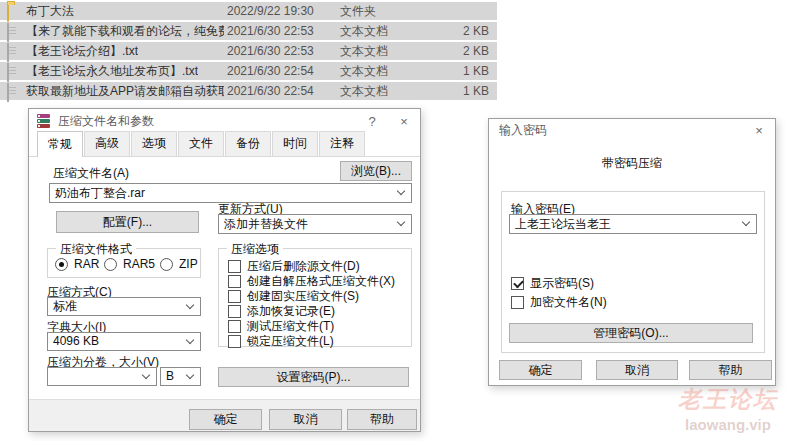 The image size is (800, 441). Describe the element at coordinates (100, 193) in the screenshot. I see `archive-name-value: 奶油布丁整合.rar` at that location.